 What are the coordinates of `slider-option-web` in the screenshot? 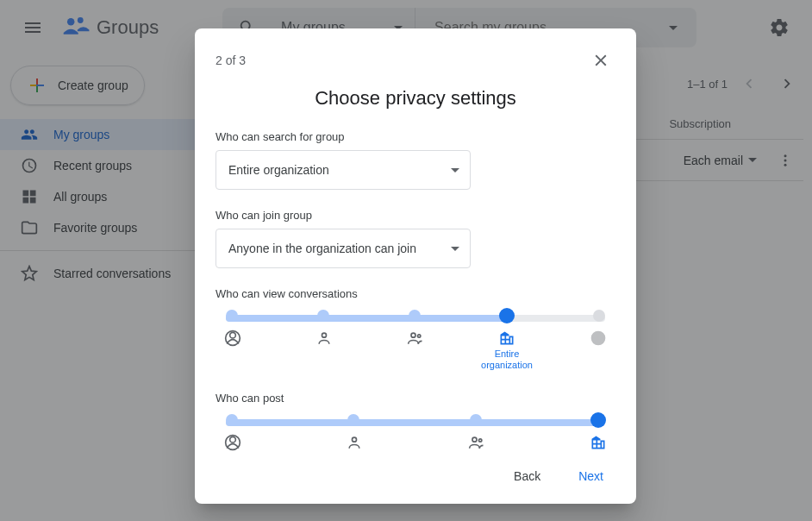 It's located at (598, 350).